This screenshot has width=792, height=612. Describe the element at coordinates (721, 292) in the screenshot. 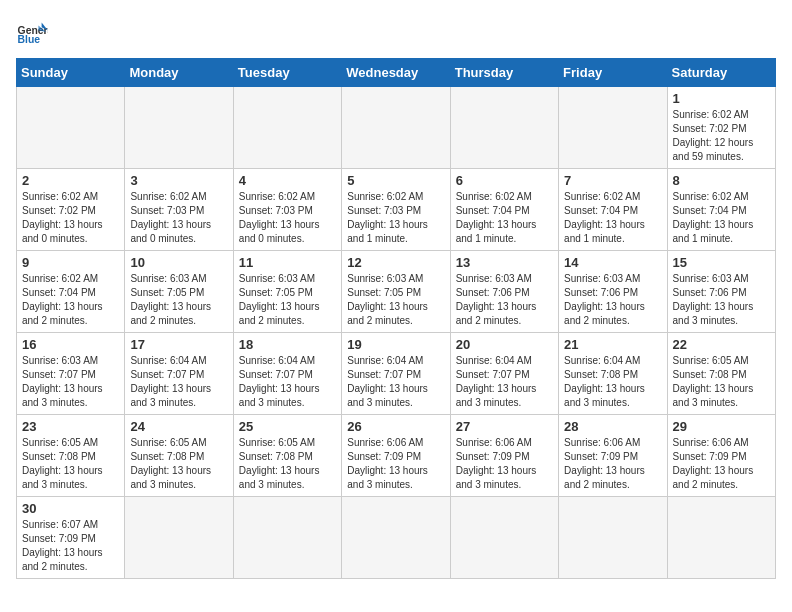

I see `calendar-cell: 15Sunrise: 6:03 AM Sunset: 7:06 PM Dayli…` at that location.